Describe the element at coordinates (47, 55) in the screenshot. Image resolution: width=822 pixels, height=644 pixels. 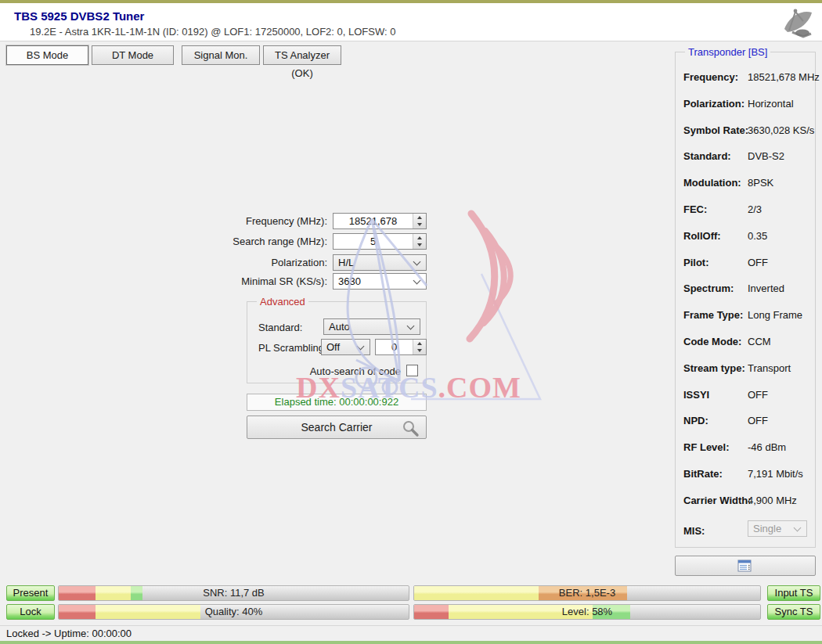
I see `tab-bs-mode: BS Mode` at that location.